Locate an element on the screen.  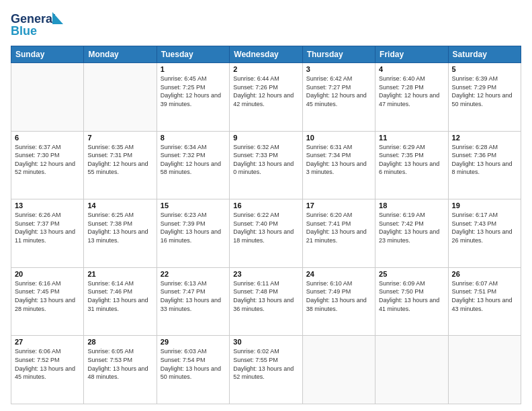
logo: GeneralBlue is located at coordinates (38, 26).